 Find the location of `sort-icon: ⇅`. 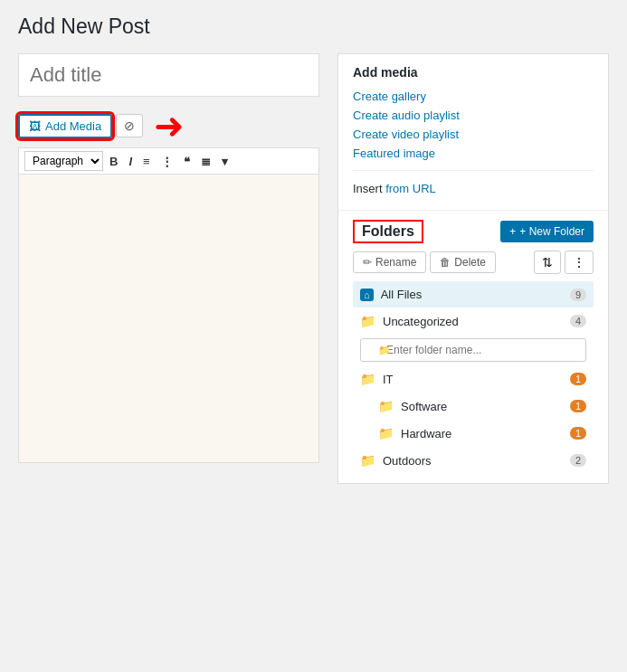

sort-icon: ⇅ is located at coordinates (547, 262).